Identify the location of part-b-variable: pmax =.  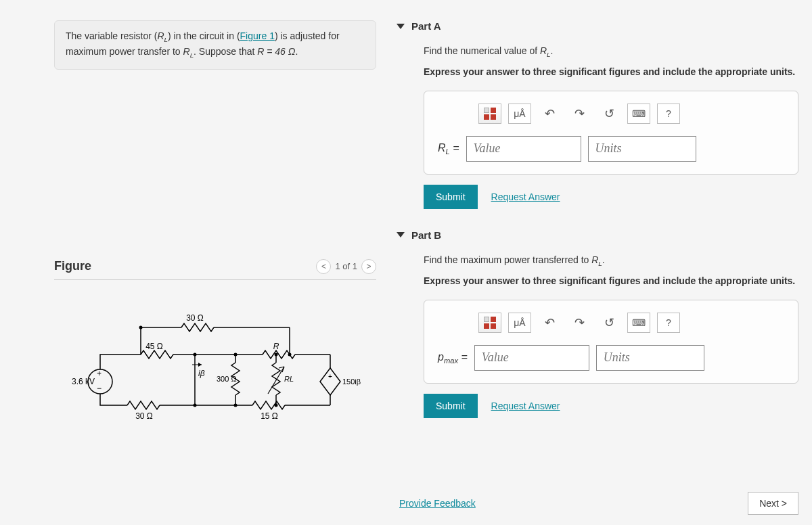
(453, 358).